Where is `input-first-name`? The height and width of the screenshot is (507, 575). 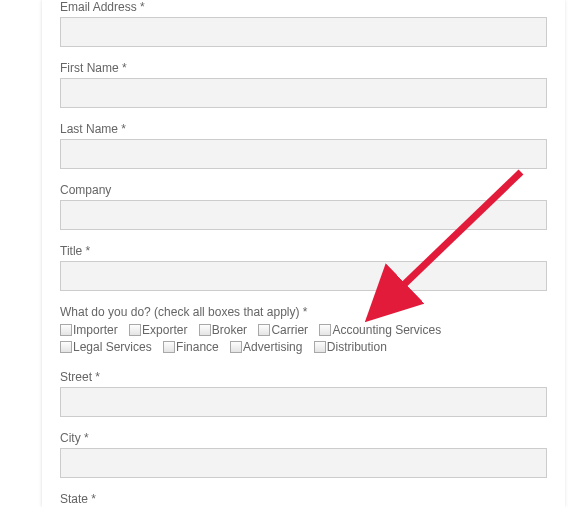
input-first-name is located at coordinates (304, 93).